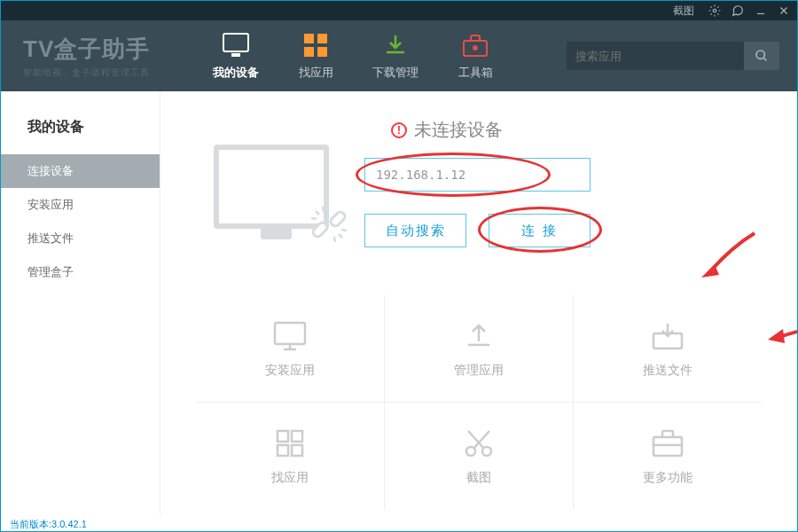  I want to click on broken-link-icon, so click(329, 224).